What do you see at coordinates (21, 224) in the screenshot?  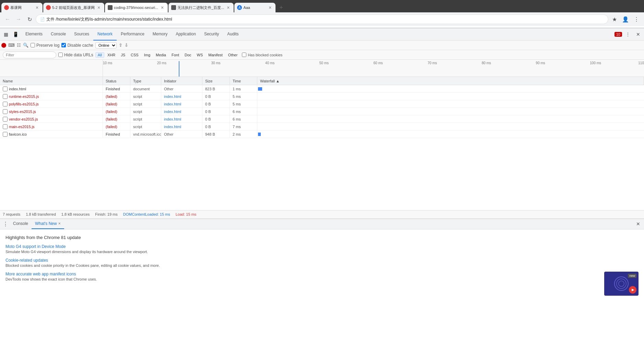 I see `bottom-tab-console: Console` at bounding box center [21, 224].